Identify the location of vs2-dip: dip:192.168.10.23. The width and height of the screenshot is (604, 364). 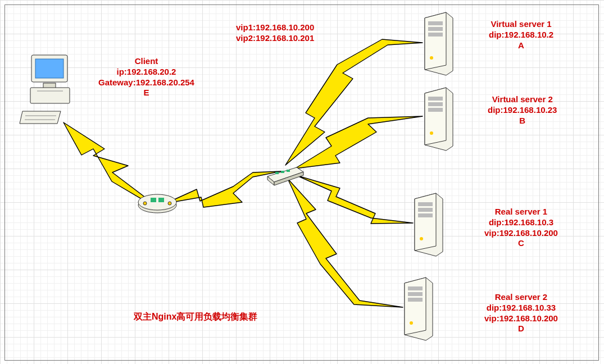
(523, 110).